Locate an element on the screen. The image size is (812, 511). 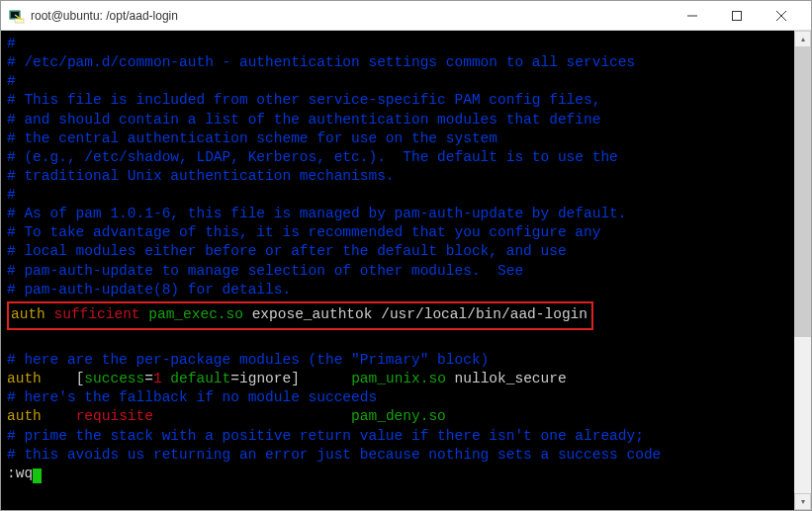
comment-line: # pam-auth-update(8) for details. is located at coordinates (148, 290).